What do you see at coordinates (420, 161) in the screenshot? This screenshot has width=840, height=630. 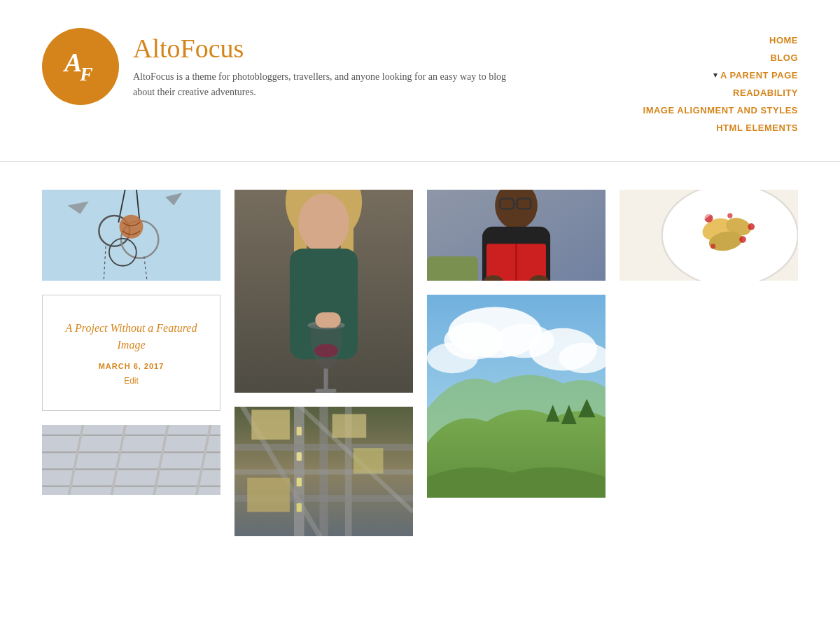 I see `header-divider` at bounding box center [420, 161].